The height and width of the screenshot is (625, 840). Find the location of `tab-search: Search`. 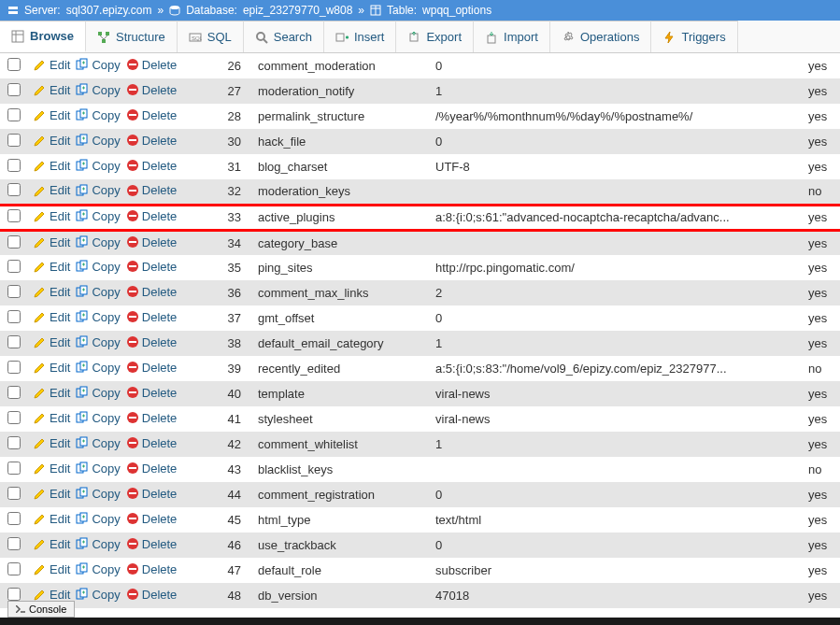

tab-search: Search is located at coordinates (284, 36).